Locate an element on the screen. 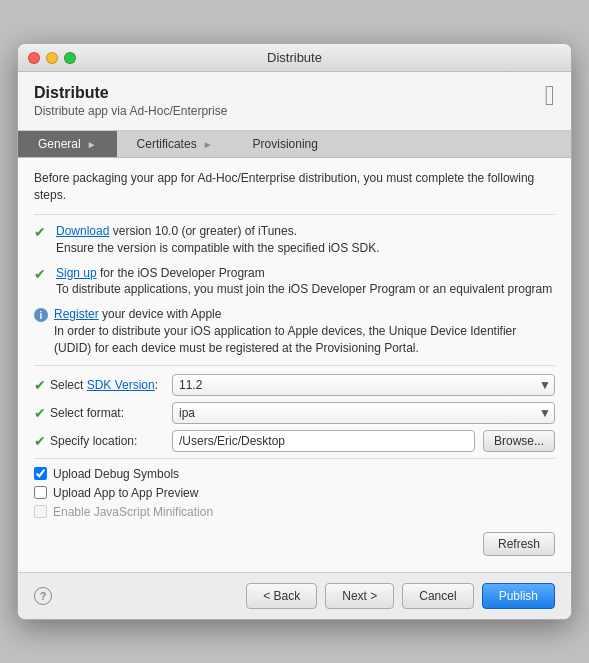 Image resolution: width=589 pixels, height=663 pixels. app-preview-checkbox is located at coordinates (40, 492).